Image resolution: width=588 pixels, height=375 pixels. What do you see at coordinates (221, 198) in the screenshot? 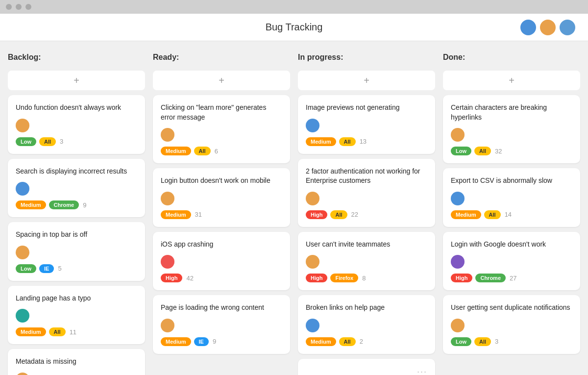
I see `card-ready-1: Login button doesn't work on mobileMediu…` at bounding box center [221, 198].